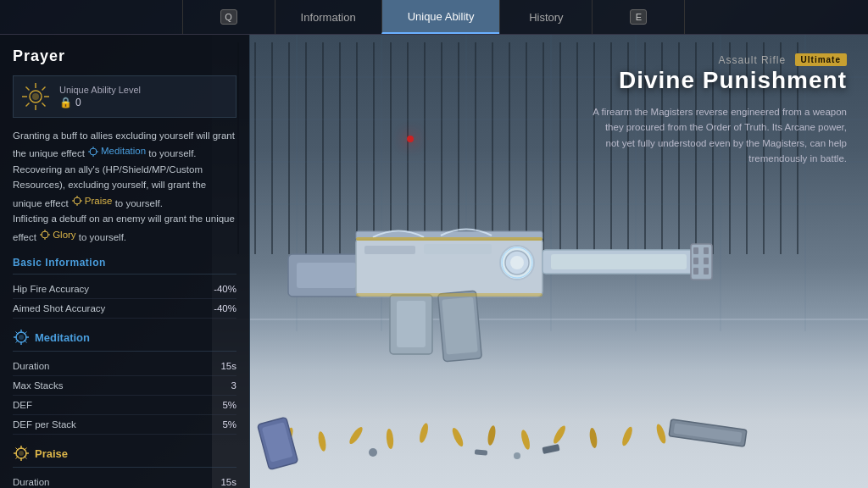 Image resolution: width=868 pixels, height=488 pixels. Describe the element at coordinates (125, 405) in the screenshot. I see `stat-row-meditation-def: DEF 5%` at that location.